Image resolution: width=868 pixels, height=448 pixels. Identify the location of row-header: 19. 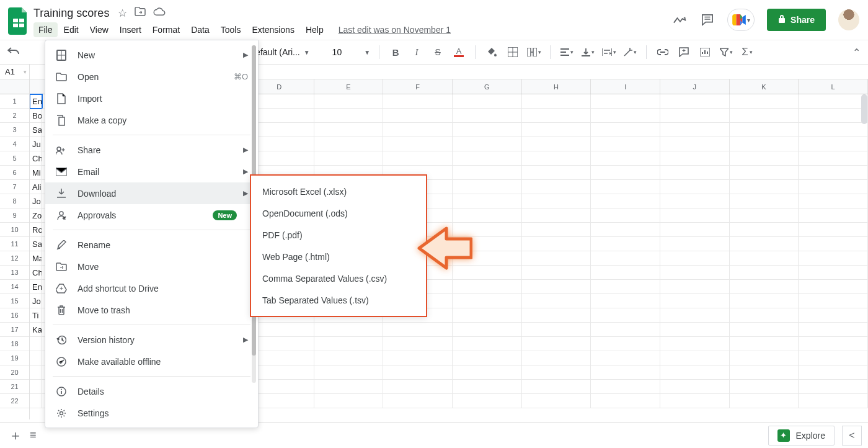
(15, 359).